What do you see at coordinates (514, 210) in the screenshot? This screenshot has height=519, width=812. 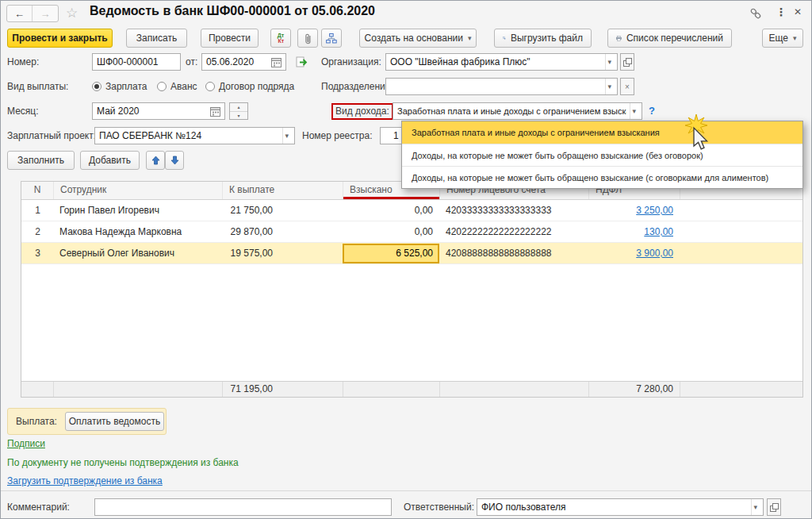 I see `cell-account: 42033333333333333333` at bounding box center [514, 210].